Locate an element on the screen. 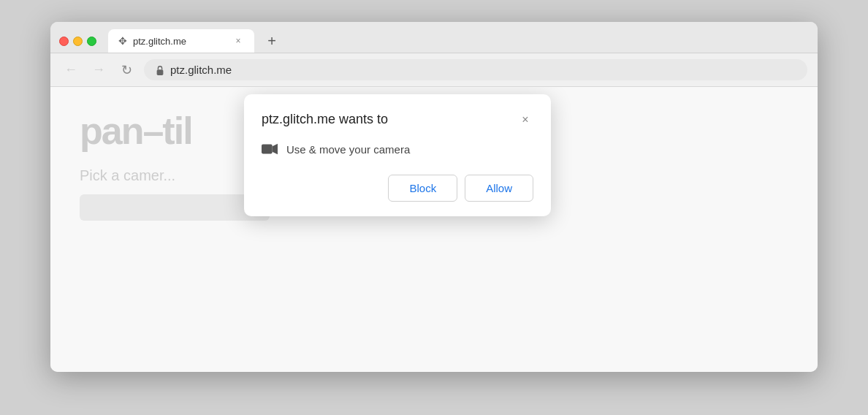  popup-close-button: × is located at coordinates (525, 120).